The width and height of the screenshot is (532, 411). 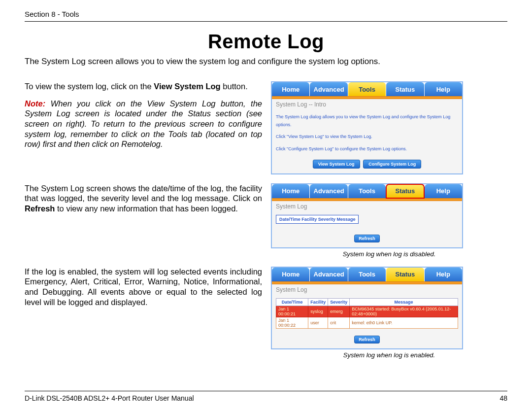 I want to click on footer-page-number: 48, so click(x=503, y=398).